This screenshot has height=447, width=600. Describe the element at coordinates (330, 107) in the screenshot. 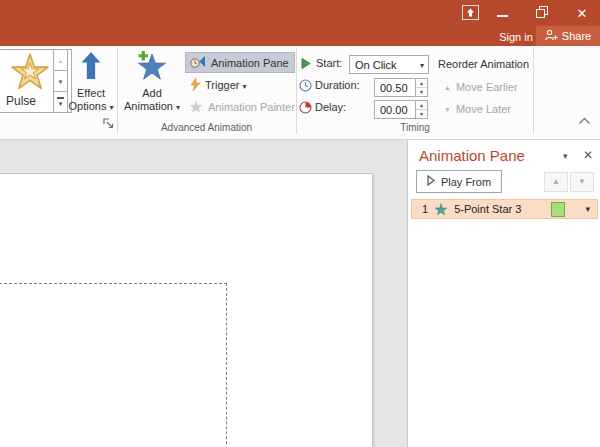

I see `delay-label: Delay:` at that location.